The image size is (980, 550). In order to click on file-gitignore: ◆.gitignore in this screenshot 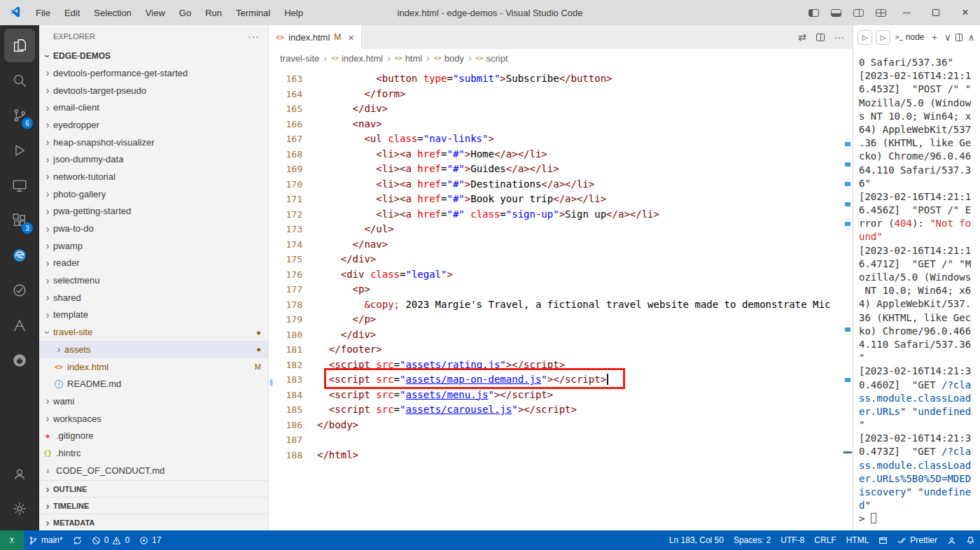, I will do `click(154, 435)`.